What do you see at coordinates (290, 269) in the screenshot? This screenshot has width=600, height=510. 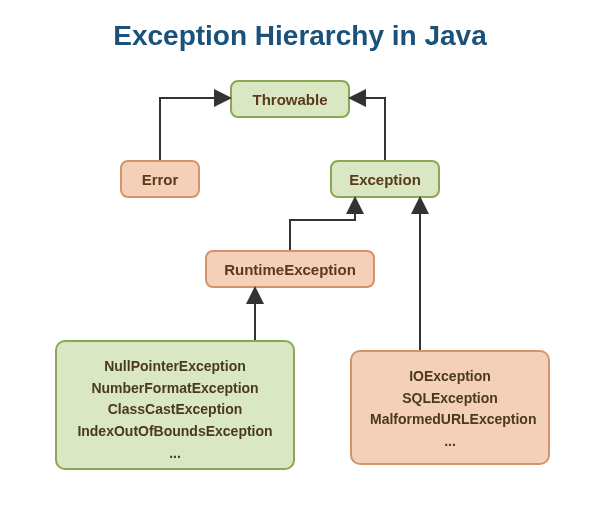 I see `node-runtime-exception: RuntimeException` at bounding box center [290, 269].